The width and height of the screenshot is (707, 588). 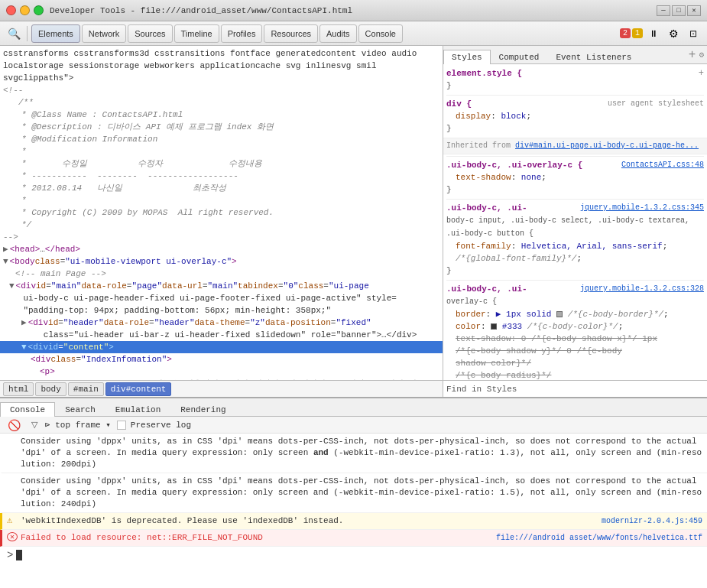 I want to click on title-bar: Developer Tools - file:///android_asset/…, so click(x=353, y=11).